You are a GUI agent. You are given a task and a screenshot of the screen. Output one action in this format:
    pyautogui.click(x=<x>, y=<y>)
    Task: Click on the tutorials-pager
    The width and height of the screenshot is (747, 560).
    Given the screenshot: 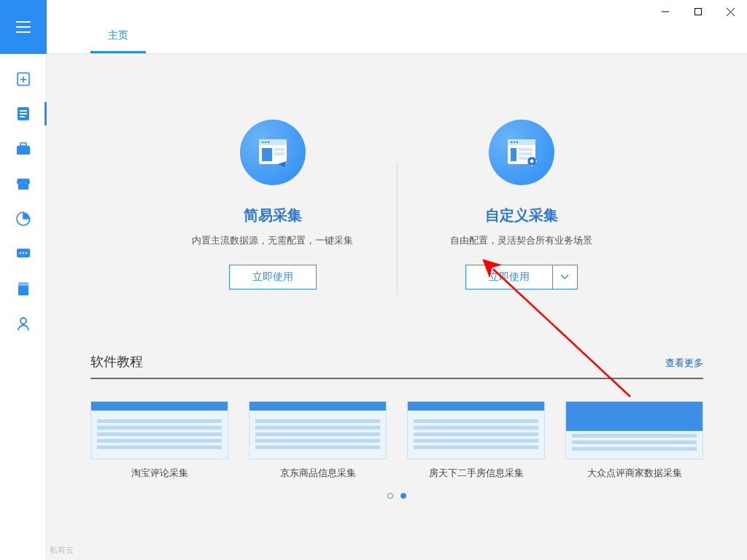 What is the action you would take?
    pyautogui.click(x=397, y=496)
    